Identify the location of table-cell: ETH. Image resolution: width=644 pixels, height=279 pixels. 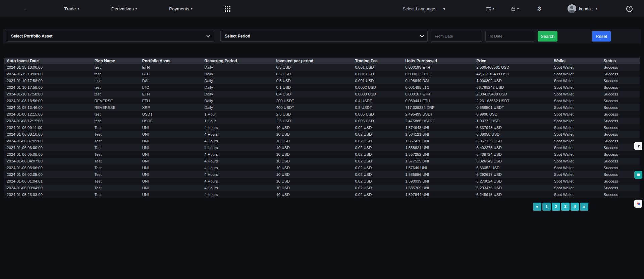
(171, 94).